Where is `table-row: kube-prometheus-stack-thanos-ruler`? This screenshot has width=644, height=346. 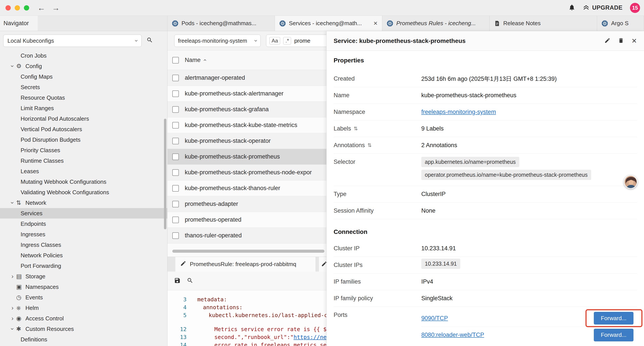
table-row: kube-prometheus-stack-thanos-ruler is located at coordinates (247, 188).